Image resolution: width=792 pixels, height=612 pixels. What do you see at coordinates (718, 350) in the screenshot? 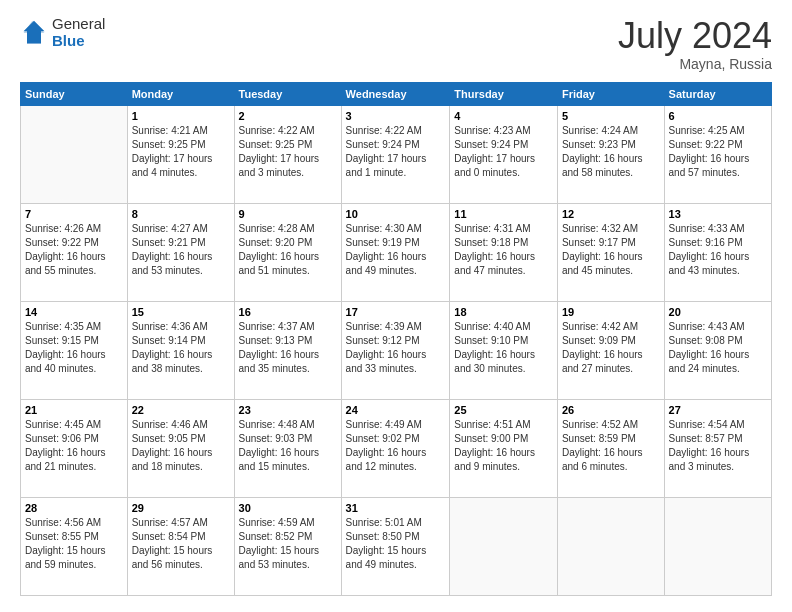
I see `calendar-cell: 20Sunrise: 4:43 AM Sunset: 9:08 PM Dayli…` at bounding box center [718, 350].